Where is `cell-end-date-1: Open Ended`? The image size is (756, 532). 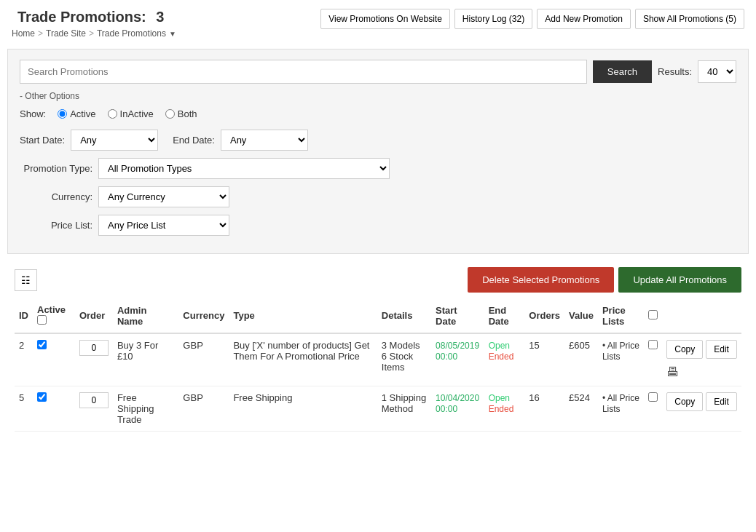
cell-end-date-1: Open Ended is located at coordinates (505, 409).